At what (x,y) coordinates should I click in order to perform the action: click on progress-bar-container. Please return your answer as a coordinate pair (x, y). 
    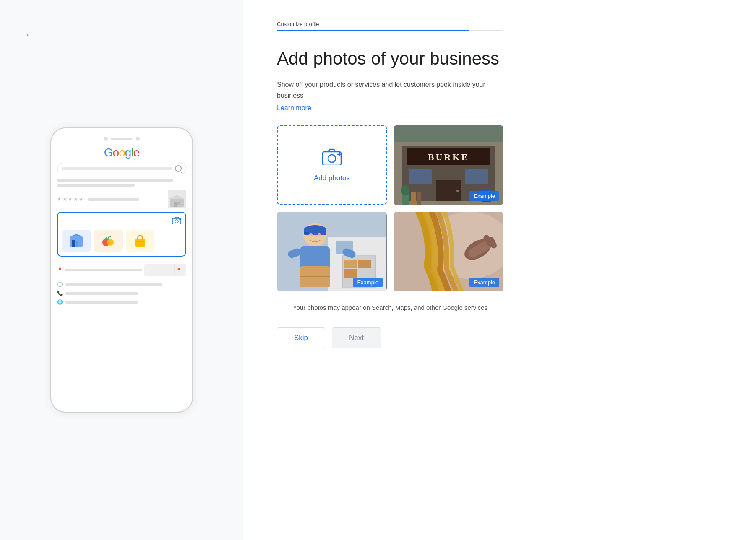
    Looking at the image, I should click on (390, 31).